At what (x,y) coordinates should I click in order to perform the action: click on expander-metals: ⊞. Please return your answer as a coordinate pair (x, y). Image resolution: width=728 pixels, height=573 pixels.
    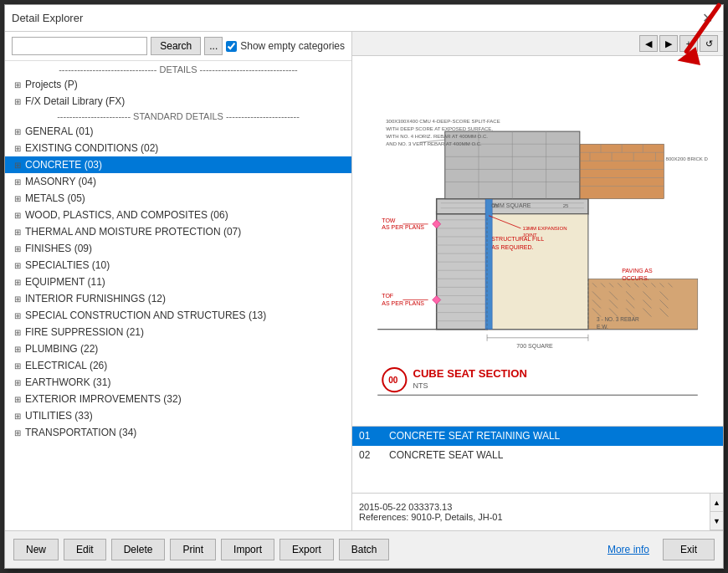
    Looking at the image, I should click on (18, 198).